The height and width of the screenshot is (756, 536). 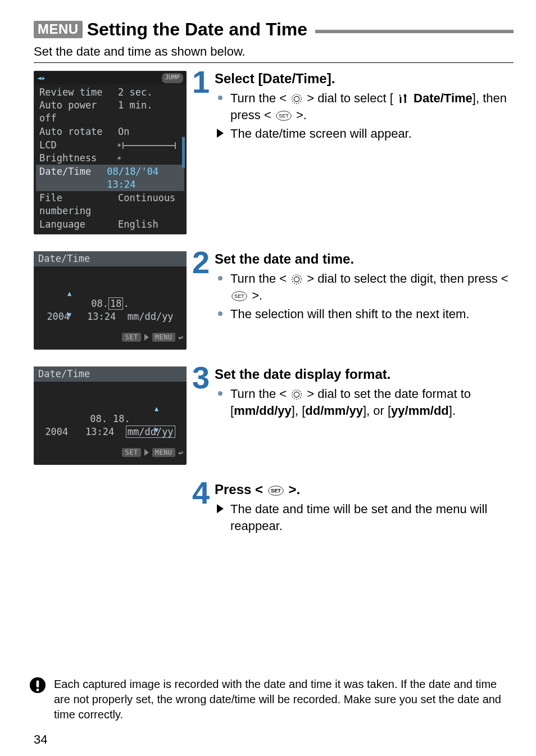 I want to click on intro-text: Set the date and time as shown below., so click(x=274, y=52).